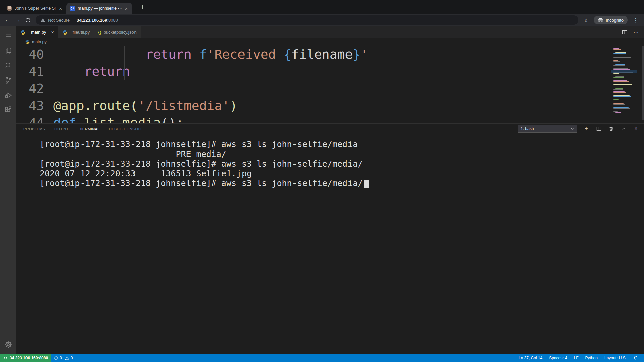 Image resolution: width=644 pixels, height=362 pixels. Describe the element at coordinates (99, 8) in the screenshot. I see `browser-tab-code-server: main.py — johnselfie — Code - ×` at that location.